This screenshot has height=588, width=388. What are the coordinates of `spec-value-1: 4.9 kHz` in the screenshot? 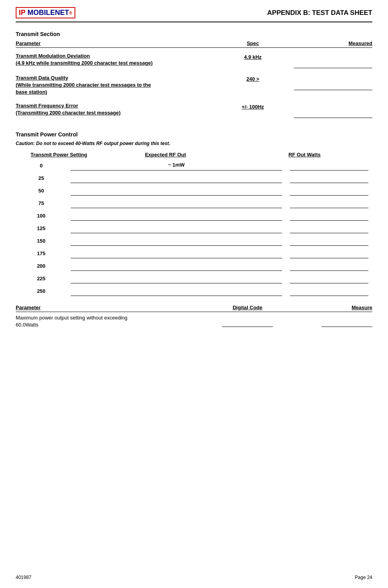 It's located at (253, 56).